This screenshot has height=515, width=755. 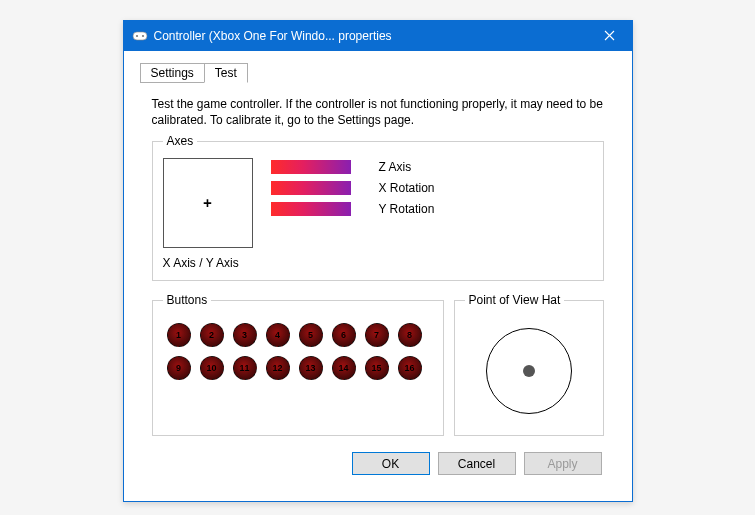 I want to click on x-rotation-label: X Rotation, so click(x=407, y=188).